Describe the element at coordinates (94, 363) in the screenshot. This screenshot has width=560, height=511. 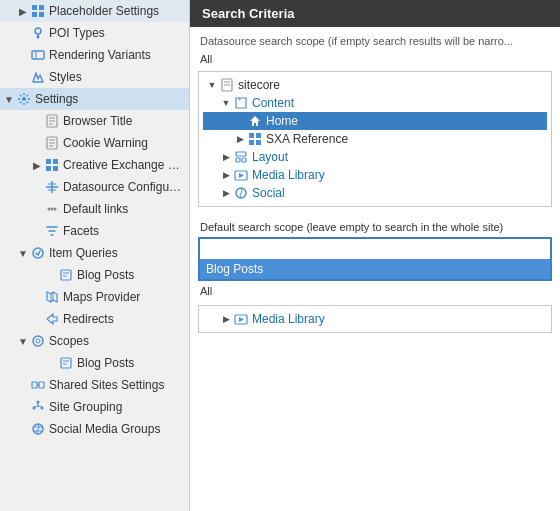
I see `sidebar-item-blog-posts-scopes: Blog Posts` at that location.